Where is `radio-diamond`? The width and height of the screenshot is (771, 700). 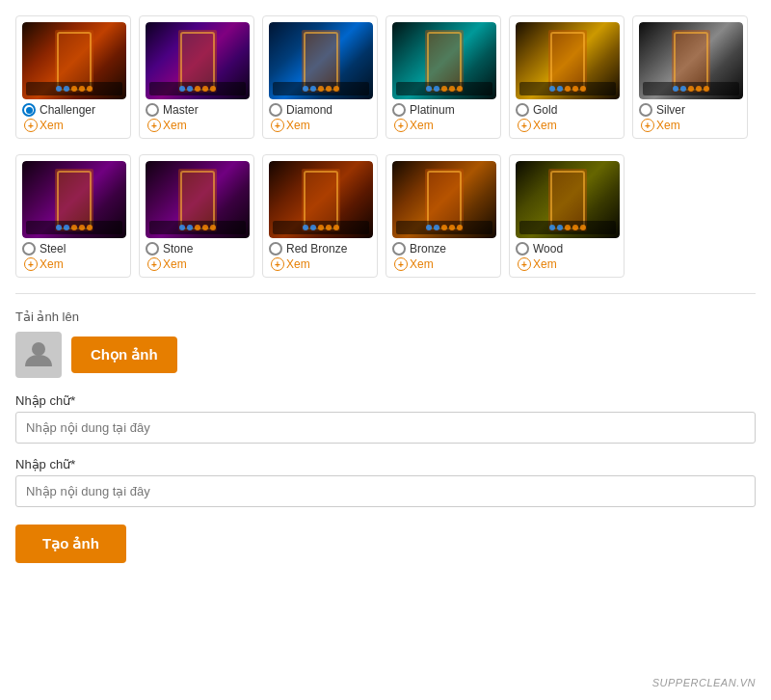 radio-diamond is located at coordinates (276, 110).